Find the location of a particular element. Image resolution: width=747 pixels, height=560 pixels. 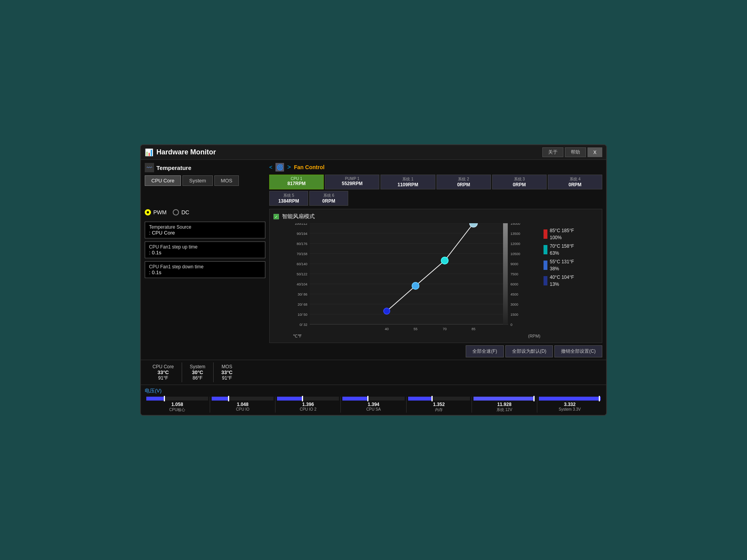

title-buttons: 关于 帮助 X is located at coordinates (572, 152).